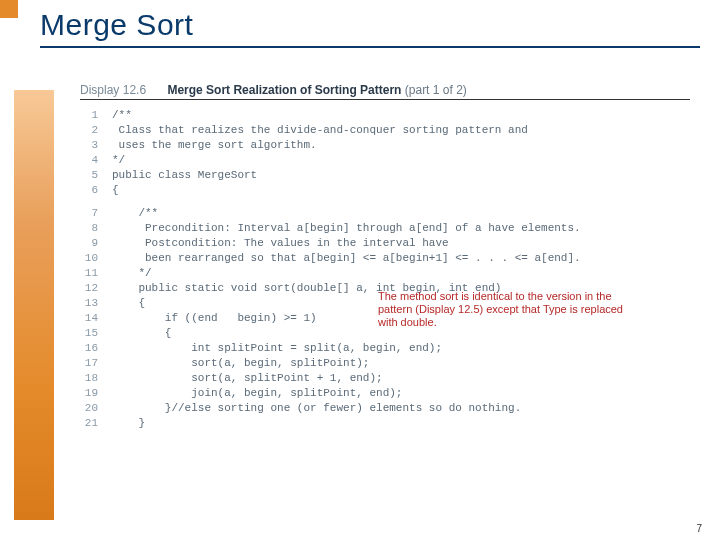  What do you see at coordinates (528, 310) in the screenshot?
I see `annotation-callout: The method sort is identical to the vers…` at bounding box center [528, 310].